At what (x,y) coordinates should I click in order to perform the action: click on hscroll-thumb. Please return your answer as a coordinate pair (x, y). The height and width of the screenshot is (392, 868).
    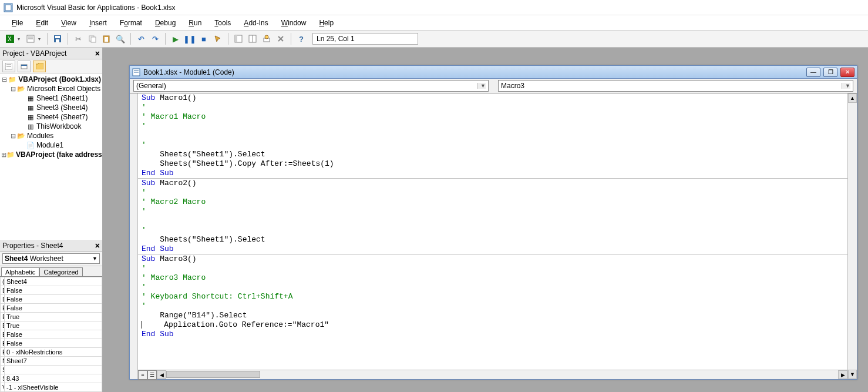
    Looking at the image, I should click on (213, 374).